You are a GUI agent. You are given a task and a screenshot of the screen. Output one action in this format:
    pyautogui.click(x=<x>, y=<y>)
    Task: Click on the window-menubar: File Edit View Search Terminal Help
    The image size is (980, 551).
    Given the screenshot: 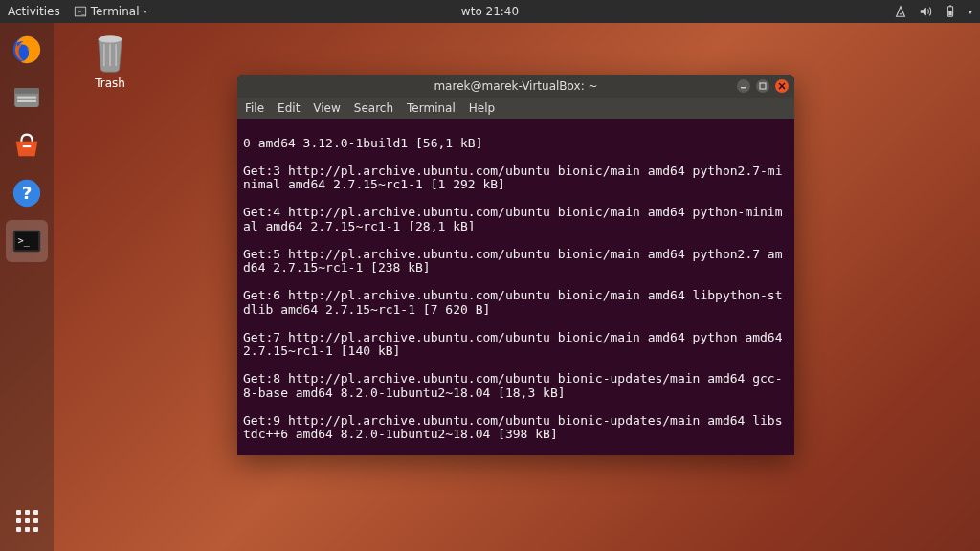 What is the action you would take?
    pyautogui.click(x=516, y=108)
    